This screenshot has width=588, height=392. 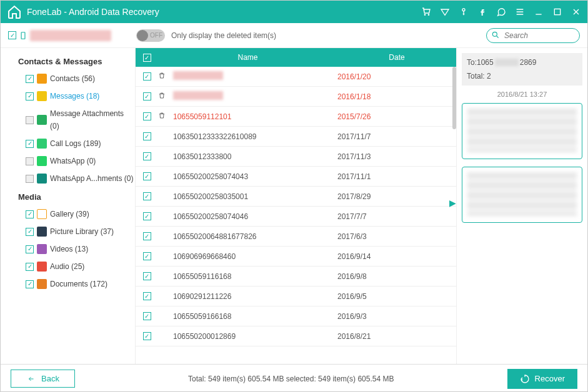 What do you see at coordinates (397, 296) in the screenshot?
I see `row-date: 2016/9/5` at bounding box center [397, 296].